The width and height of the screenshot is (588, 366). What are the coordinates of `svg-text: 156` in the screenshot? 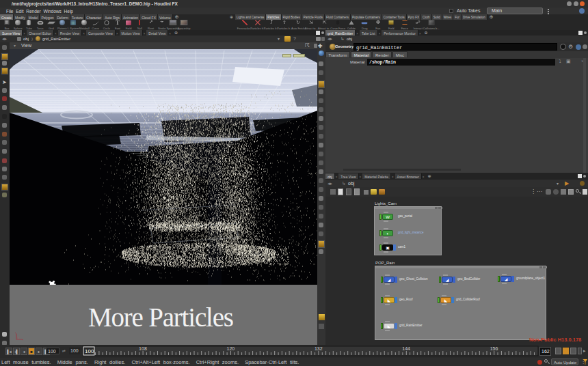 It's located at (494, 348).